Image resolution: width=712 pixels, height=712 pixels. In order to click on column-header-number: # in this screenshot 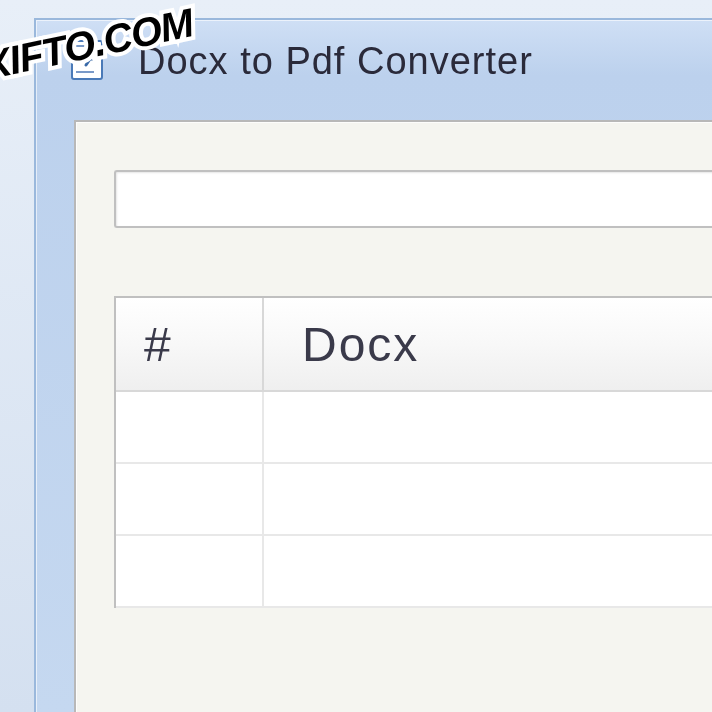, I will do `click(190, 344)`.